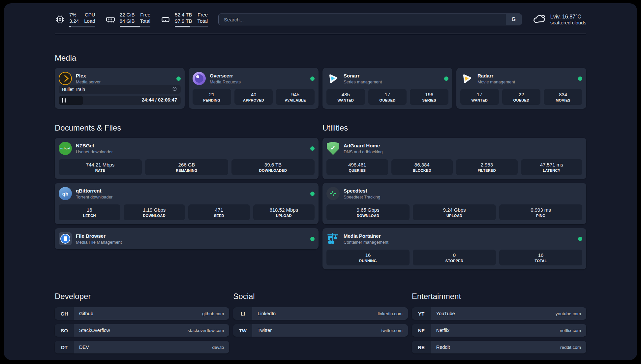 The image size is (641, 364). Describe the element at coordinates (421, 330) in the screenshot. I see `link-abbreviation: NF` at that location.